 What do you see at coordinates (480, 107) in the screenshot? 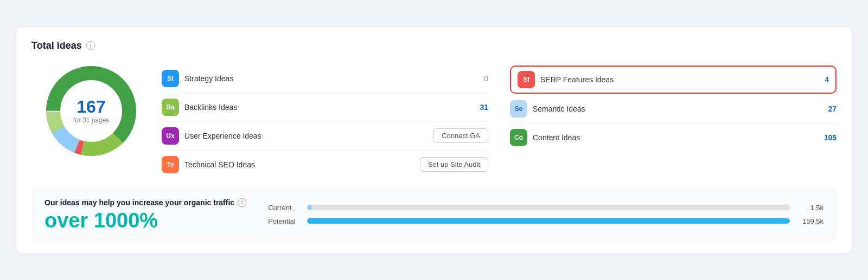
I see `backlinks-count: 31` at bounding box center [480, 107].